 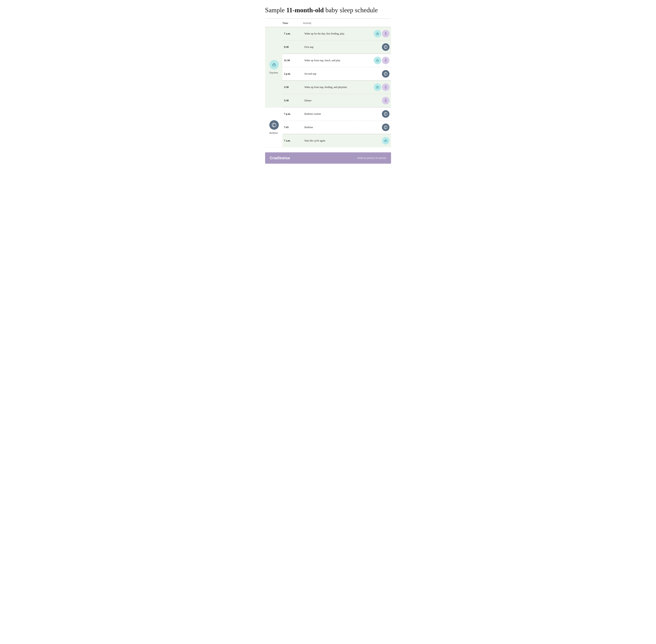 I want to click on header-time: Time, so click(x=293, y=23).